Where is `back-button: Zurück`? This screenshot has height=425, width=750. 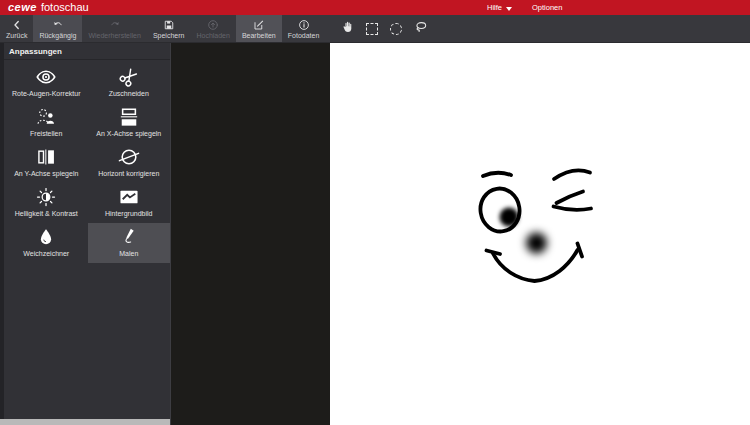
back-button: Zurück is located at coordinates (16, 28).